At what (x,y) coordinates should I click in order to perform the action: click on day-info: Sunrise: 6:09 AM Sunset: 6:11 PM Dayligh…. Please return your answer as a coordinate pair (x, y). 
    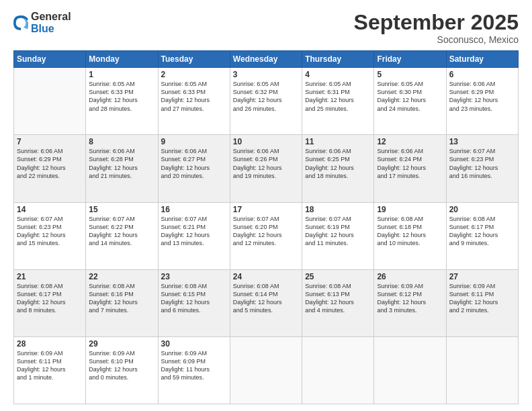
    Looking at the image, I should click on (482, 298).